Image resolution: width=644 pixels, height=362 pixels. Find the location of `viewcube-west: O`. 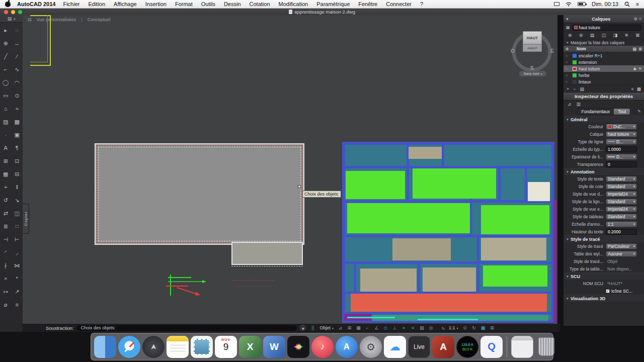

viewcube-west: O is located at coordinates (513, 51).